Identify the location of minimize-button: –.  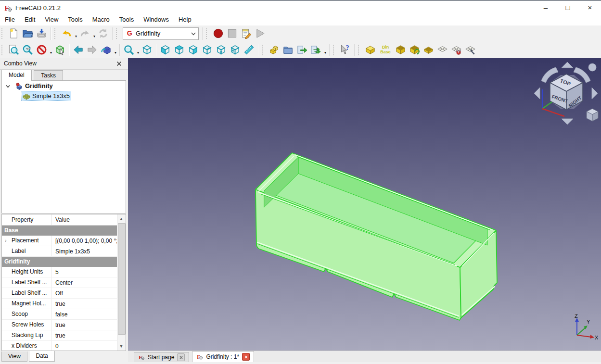
(546, 8).